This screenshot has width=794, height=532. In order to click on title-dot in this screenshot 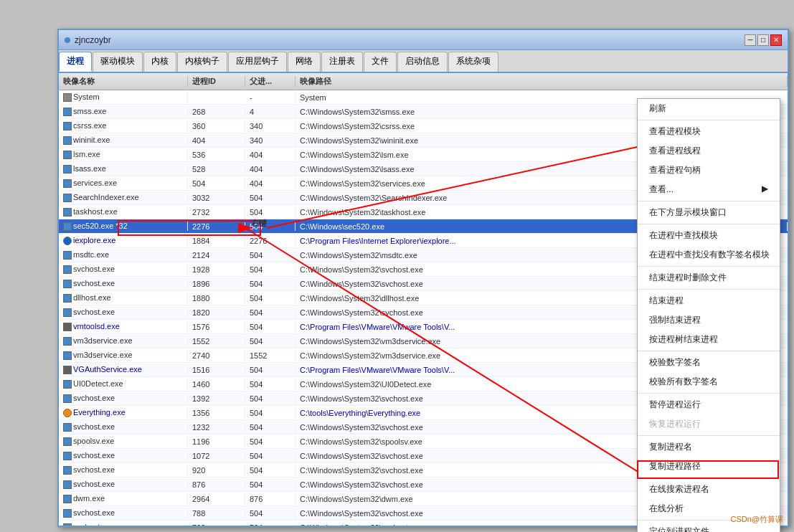, I will do `click(67, 40)`.